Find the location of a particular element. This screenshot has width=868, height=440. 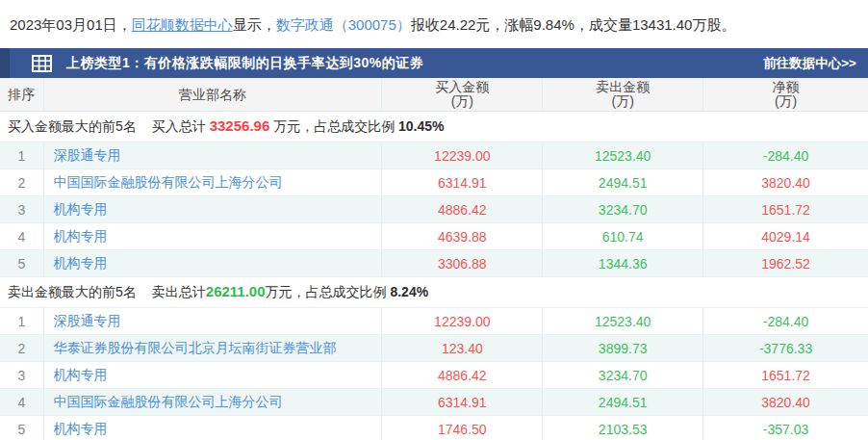

table-grid-icon is located at coordinates (42, 64).